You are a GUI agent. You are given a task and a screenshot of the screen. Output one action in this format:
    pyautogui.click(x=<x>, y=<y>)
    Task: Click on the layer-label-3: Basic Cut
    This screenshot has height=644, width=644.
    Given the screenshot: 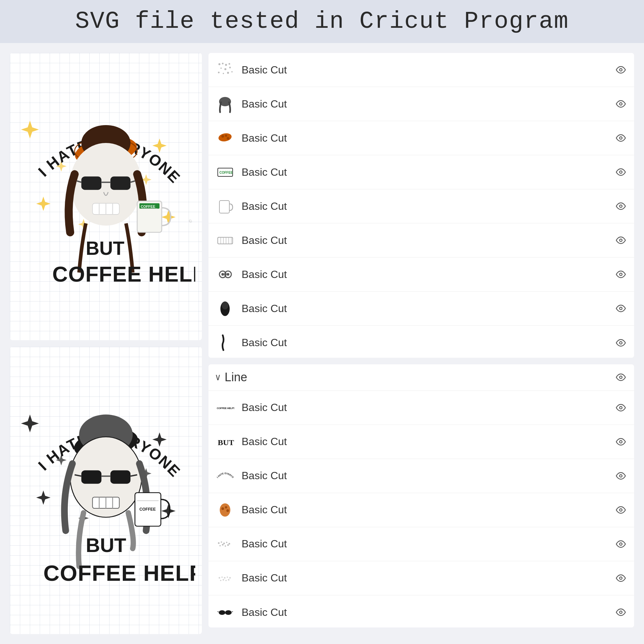 What is the action you would take?
    pyautogui.click(x=428, y=138)
    